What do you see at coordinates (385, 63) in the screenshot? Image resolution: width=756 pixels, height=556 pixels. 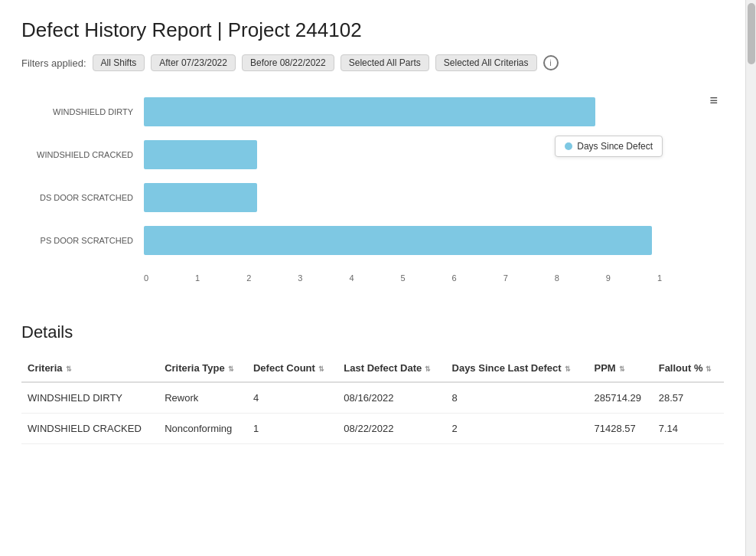 I see `filter-badge-parts: Selected All Parts` at bounding box center [385, 63].